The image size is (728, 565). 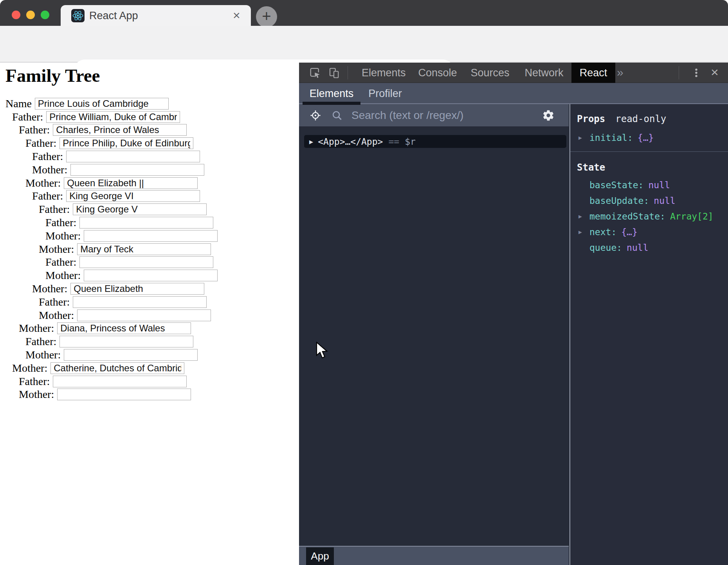 What do you see at coordinates (619, 201) in the screenshot?
I see `kv-key: baseUpdate:` at bounding box center [619, 201].